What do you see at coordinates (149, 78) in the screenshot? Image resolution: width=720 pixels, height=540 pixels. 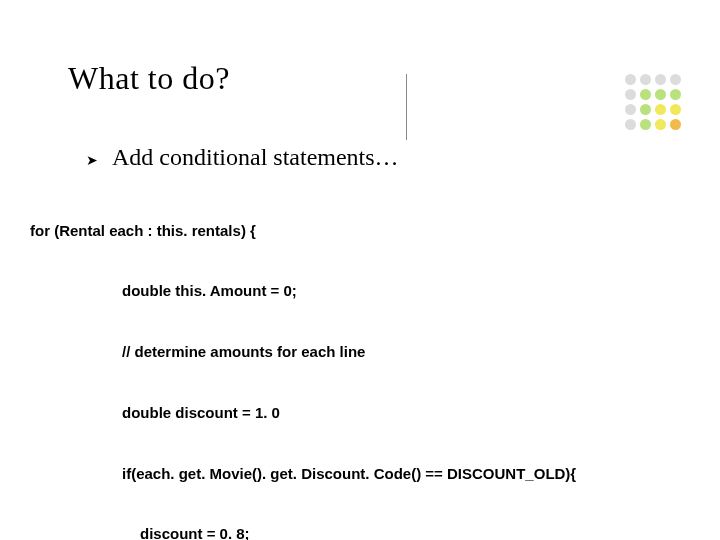 I see `slide-title: What to do?` at bounding box center [149, 78].